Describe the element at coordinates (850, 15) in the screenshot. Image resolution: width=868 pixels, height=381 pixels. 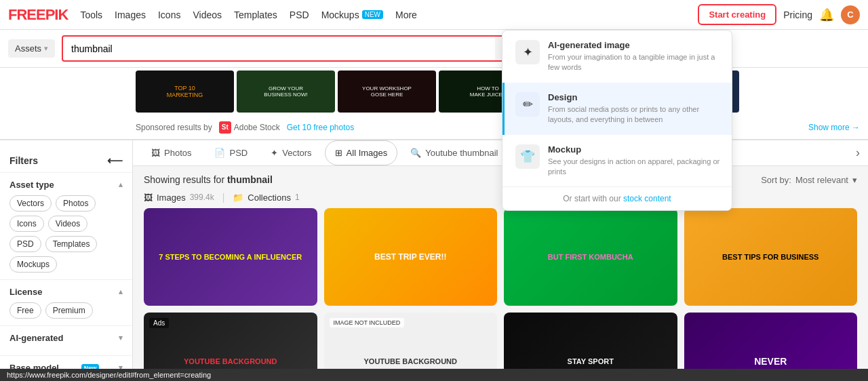
I see `avatar: C` at that location.